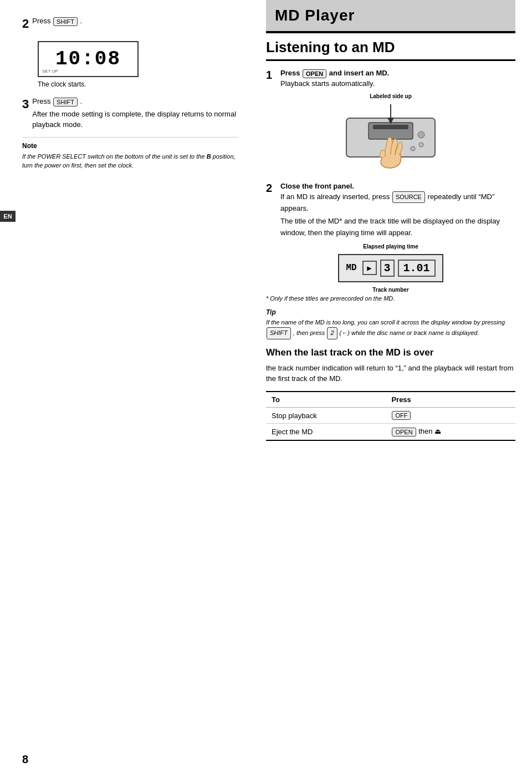 The height and width of the screenshot is (777, 532). Describe the element at coordinates (391, 415) in the screenshot. I see `table-row: Stop playback OFF` at that location.